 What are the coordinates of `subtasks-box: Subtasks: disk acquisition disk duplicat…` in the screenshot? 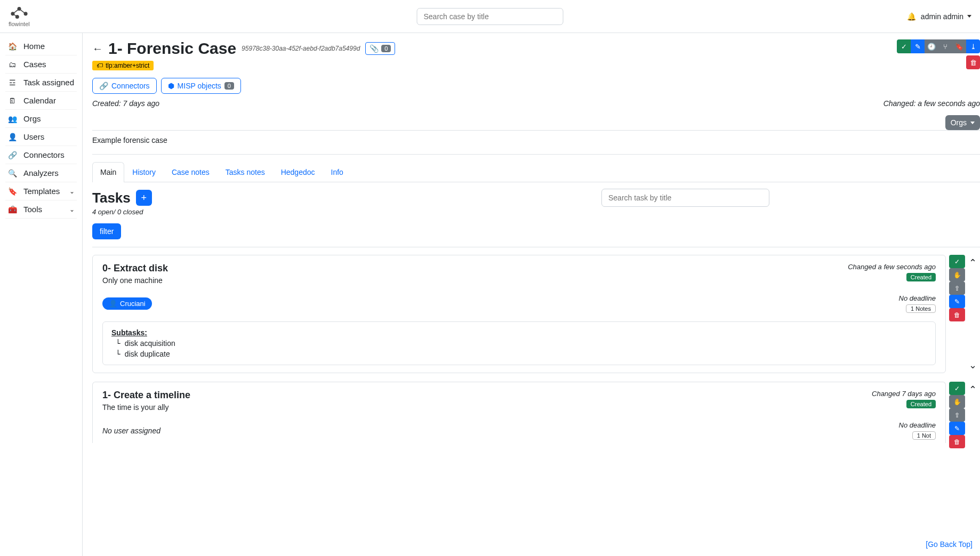 It's located at (519, 343).